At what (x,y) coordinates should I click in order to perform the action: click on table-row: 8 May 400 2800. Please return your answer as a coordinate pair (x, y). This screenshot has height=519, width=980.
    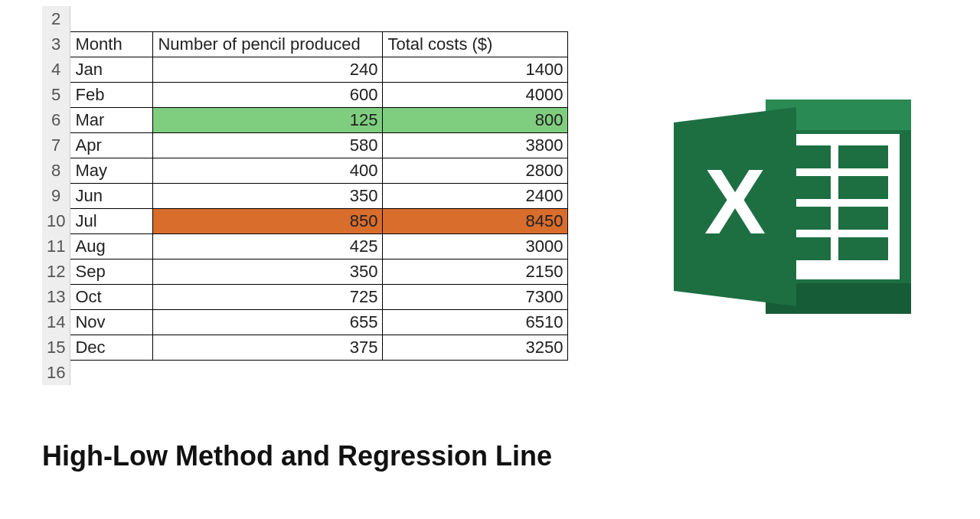
    Looking at the image, I should click on (305, 170).